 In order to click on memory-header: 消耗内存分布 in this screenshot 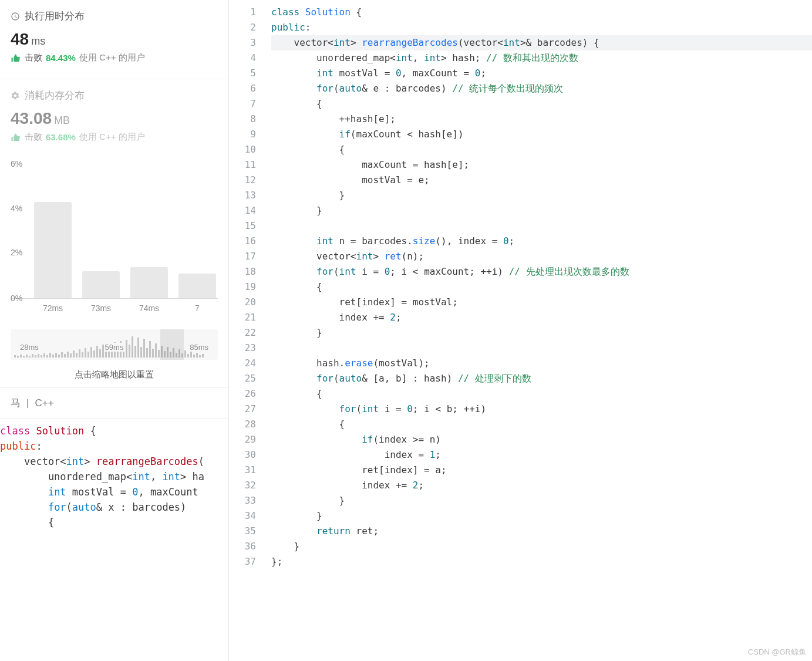, I will do `click(114, 95)`.